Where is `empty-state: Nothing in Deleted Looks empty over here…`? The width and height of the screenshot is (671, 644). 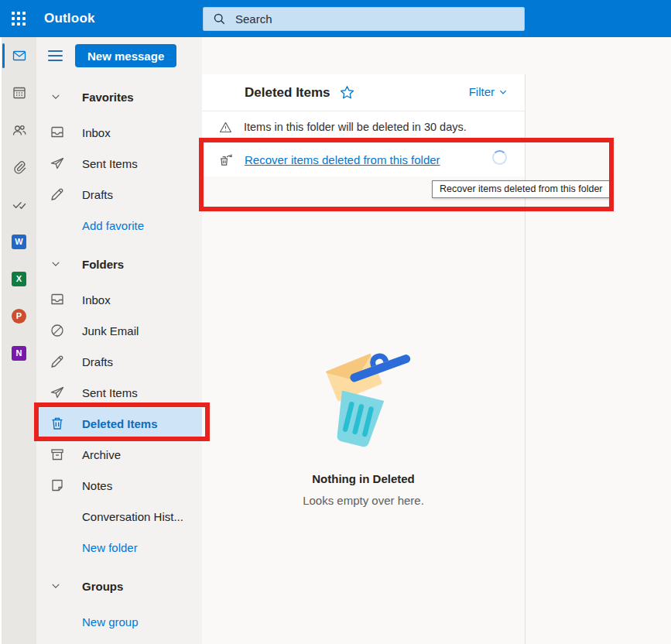
empty-state: Nothing in Deleted Looks empty over here… is located at coordinates (364, 426).